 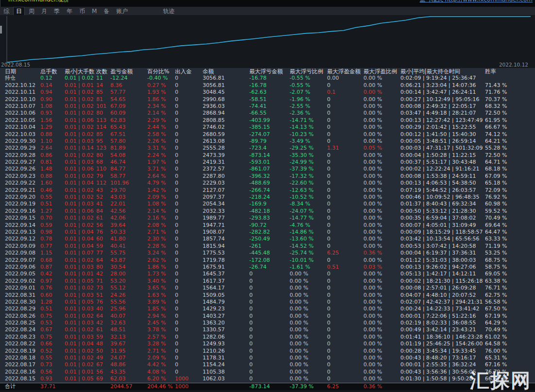 What do you see at coordinates (267, 211) in the screenshot?
I see `table-row: 2022.09.161.270.01 | 0.068442.562.14 %02…` at bounding box center [267, 211].